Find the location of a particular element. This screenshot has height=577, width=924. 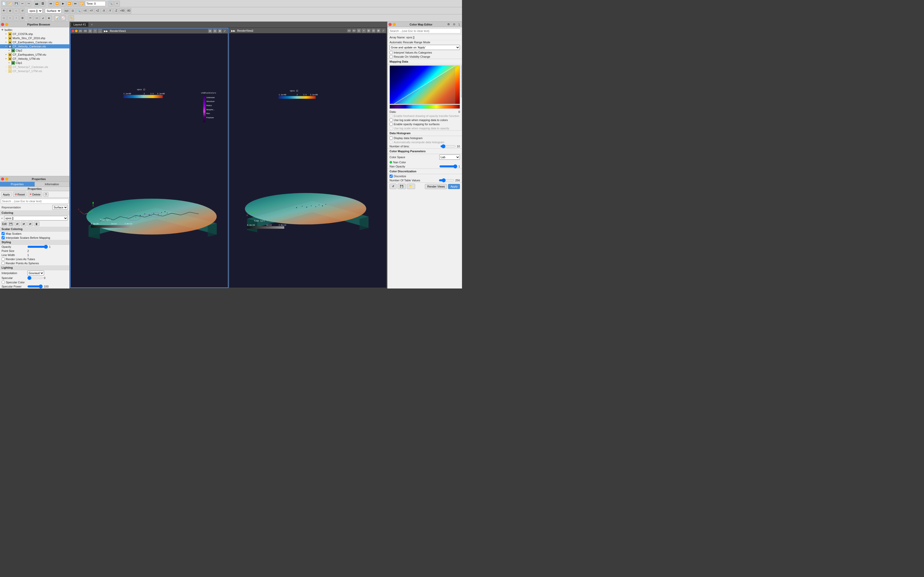

apply-button: Apply is located at coordinates (6, 195).